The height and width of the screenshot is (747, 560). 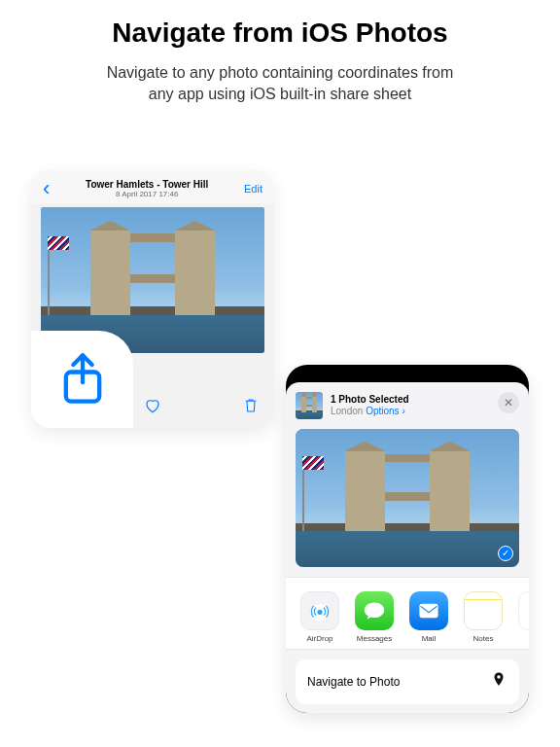 I want to click on photos-title-block: Tower Hamlets - Tower Hill 8 April 2017 …, so click(x=147, y=189).